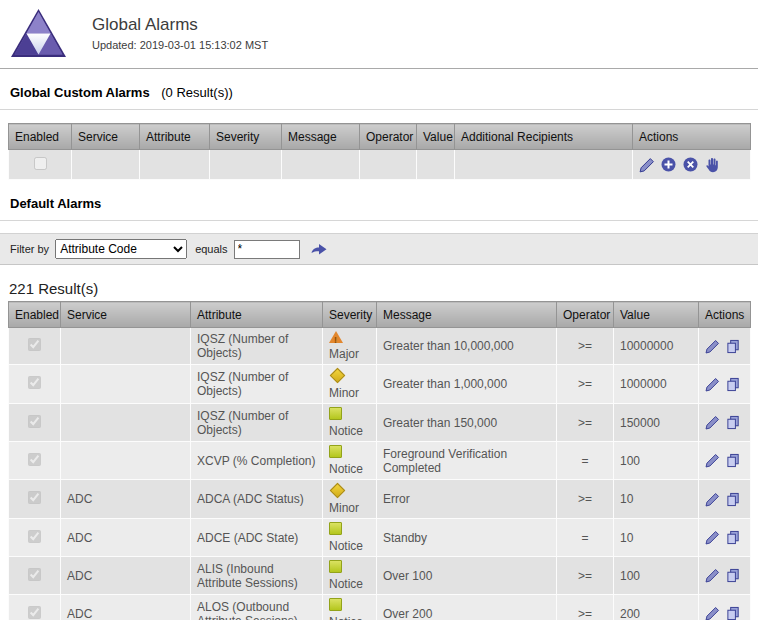 The image size is (758, 620). I want to click on default-alarms-heading: Default Alarms, so click(384, 204).